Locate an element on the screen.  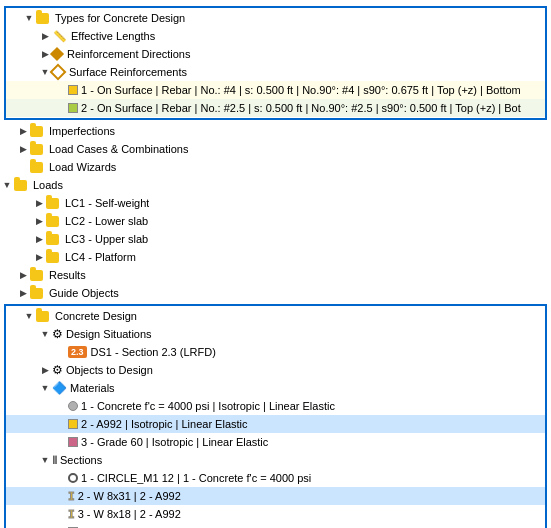
loads-item: Loads is located at coordinates (276, 185).